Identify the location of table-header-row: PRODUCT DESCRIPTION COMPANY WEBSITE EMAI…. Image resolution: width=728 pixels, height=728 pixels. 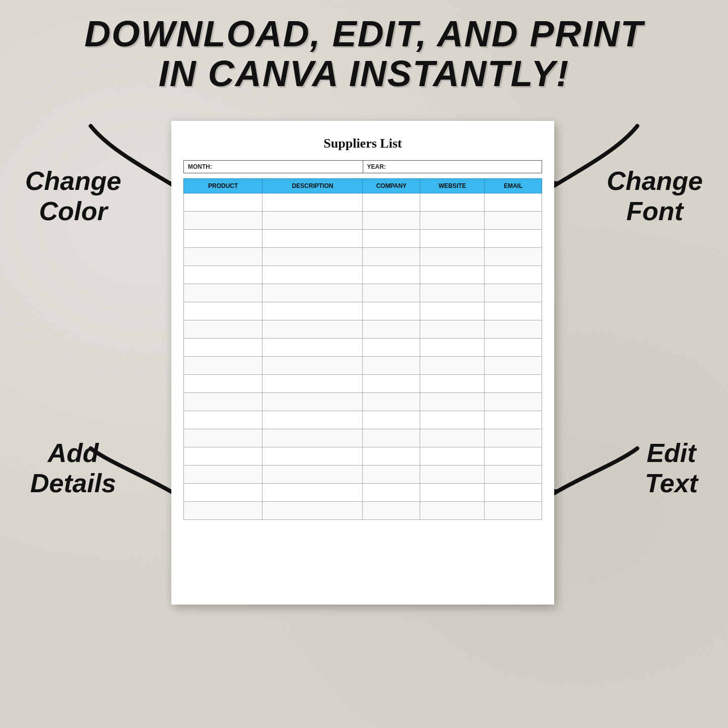
(363, 186).